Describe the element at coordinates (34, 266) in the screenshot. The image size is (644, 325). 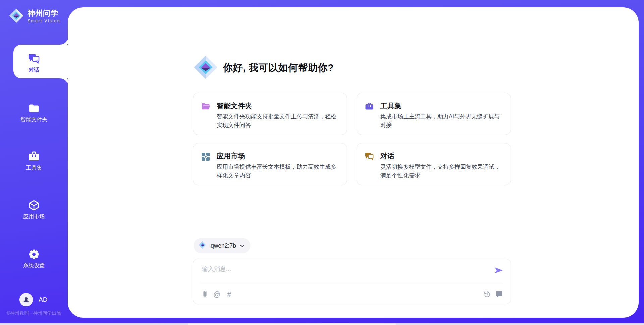
I see `sidebar-item-label: 系统设置` at that location.